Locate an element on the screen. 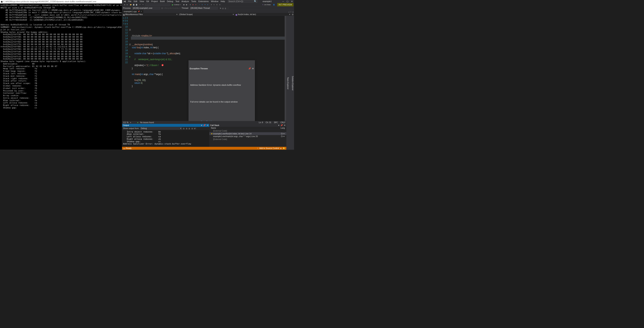  output-ic1: ≣ is located at coordinates (184, 128).